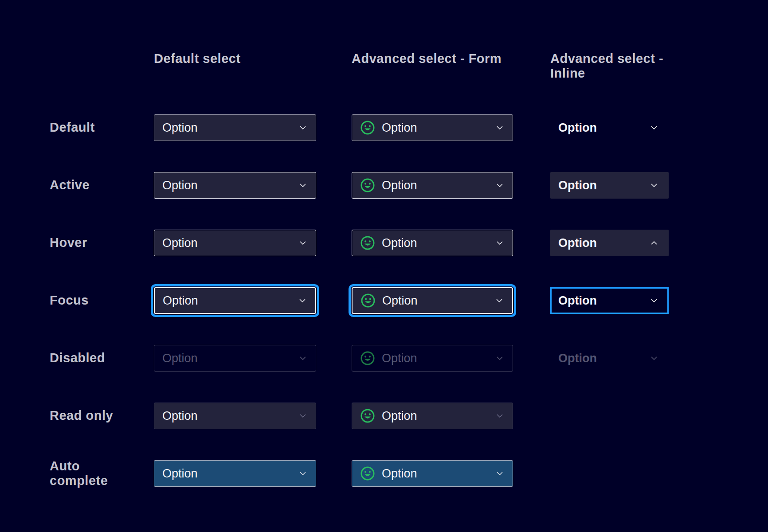 Image resolution: width=768 pixels, height=532 pixels. Describe the element at coordinates (432, 128) in the screenshot. I see `advanced-form-select-default-state: Option` at that location.